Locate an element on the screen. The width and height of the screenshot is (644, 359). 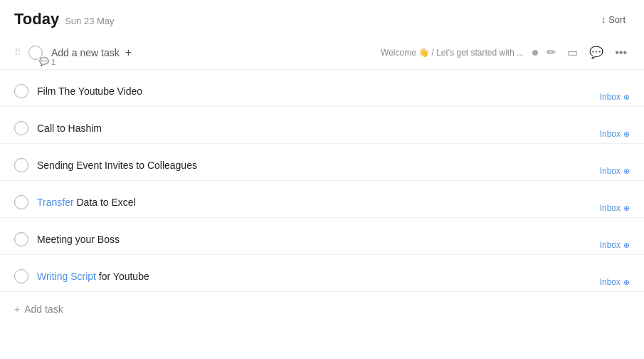
page-header: Today Sun 23 May ↕ Sort is located at coordinates (322, 18).